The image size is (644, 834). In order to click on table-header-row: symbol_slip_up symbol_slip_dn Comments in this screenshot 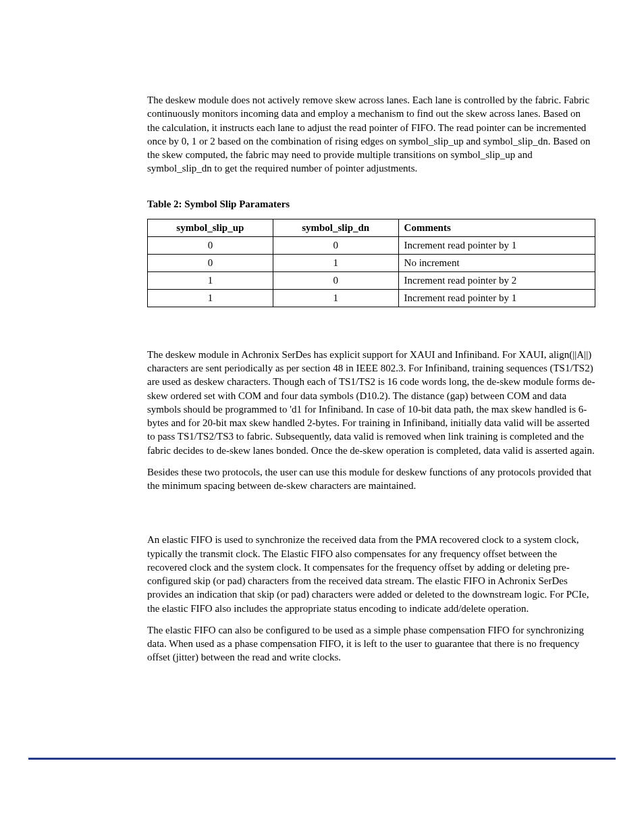, I will do `click(371, 228)`.